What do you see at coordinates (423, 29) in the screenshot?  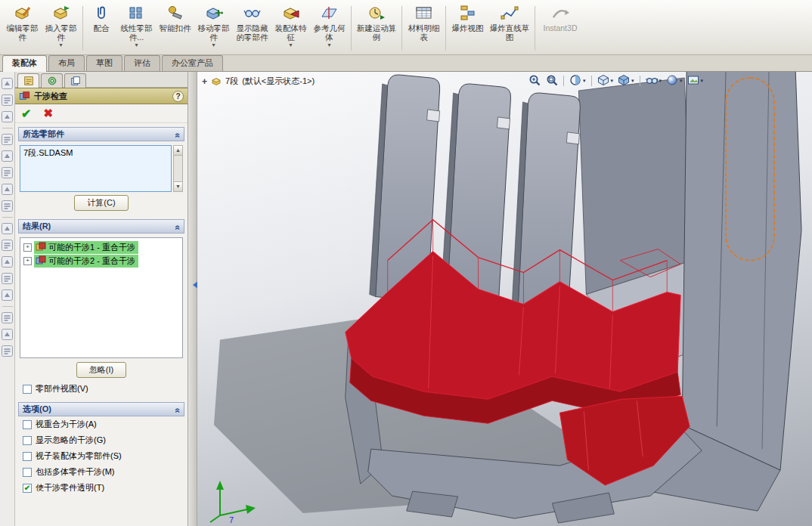 I see `toolbar-button-bill-of-materials: 材料明细表` at bounding box center [423, 29].